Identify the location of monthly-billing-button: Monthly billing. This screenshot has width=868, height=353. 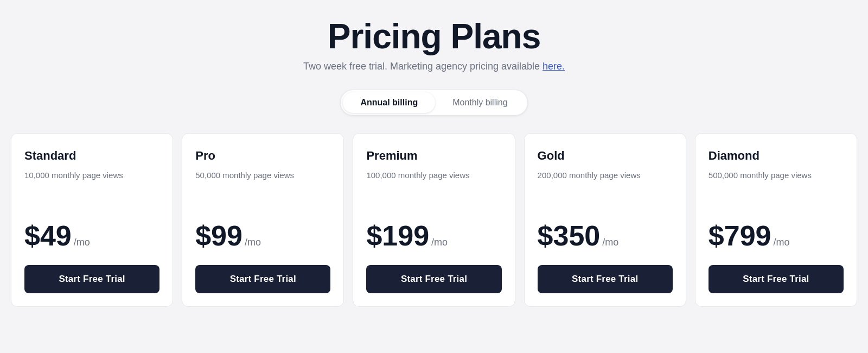
(480, 103).